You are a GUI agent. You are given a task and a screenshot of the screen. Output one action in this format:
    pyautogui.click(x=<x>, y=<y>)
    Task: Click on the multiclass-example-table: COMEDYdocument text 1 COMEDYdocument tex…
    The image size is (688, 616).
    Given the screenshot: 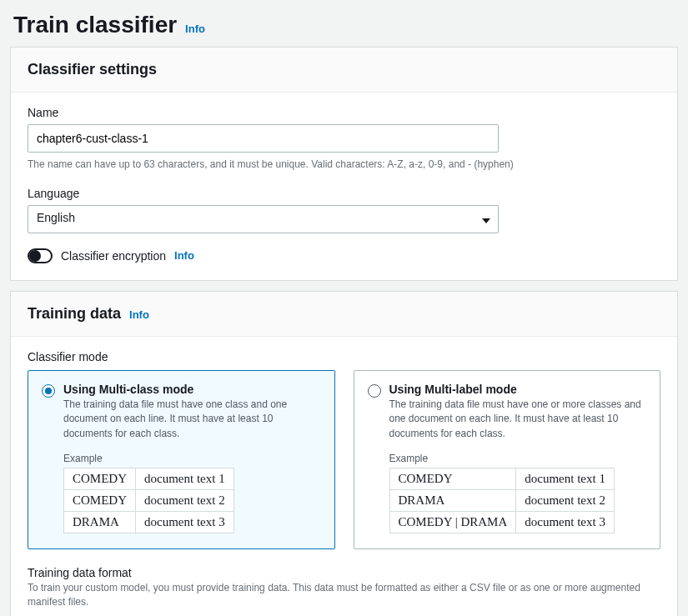 What is the action you would take?
    pyautogui.click(x=148, y=500)
    